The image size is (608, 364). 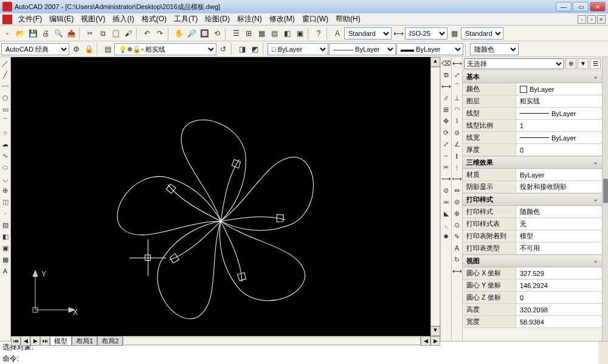 What do you see at coordinates (533, 77) in the screenshot?
I see `section-basic: 基本⌄` at bounding box center [533, 77].